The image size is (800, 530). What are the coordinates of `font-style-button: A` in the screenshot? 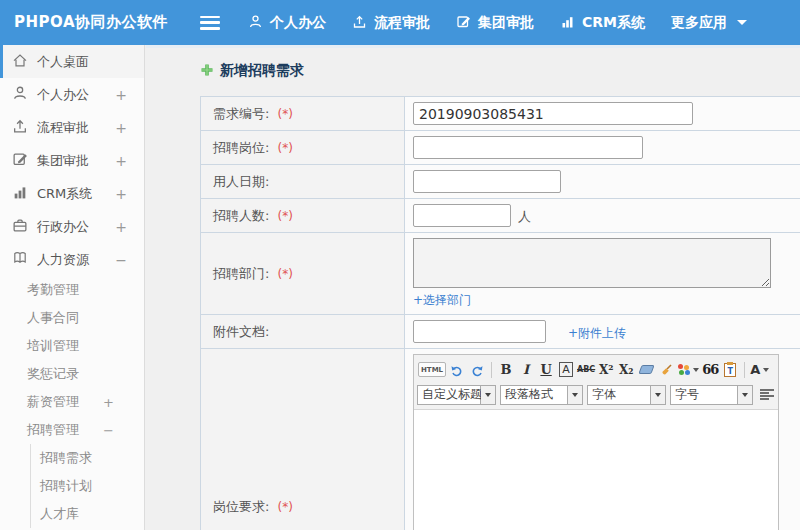 It's located at (566, 370).